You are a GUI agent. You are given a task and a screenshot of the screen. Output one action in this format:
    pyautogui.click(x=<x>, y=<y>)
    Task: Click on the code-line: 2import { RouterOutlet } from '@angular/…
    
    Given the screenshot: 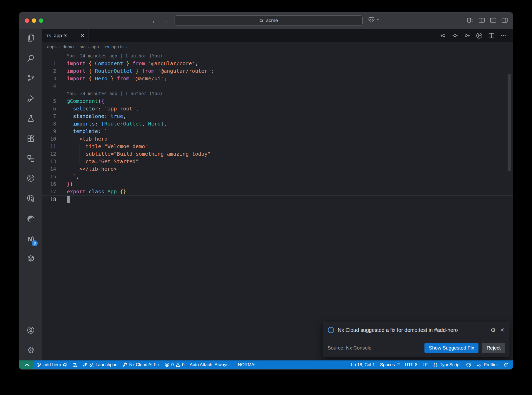 What is the action you would take?
    pyautogui.click(x=277, y=71)
    